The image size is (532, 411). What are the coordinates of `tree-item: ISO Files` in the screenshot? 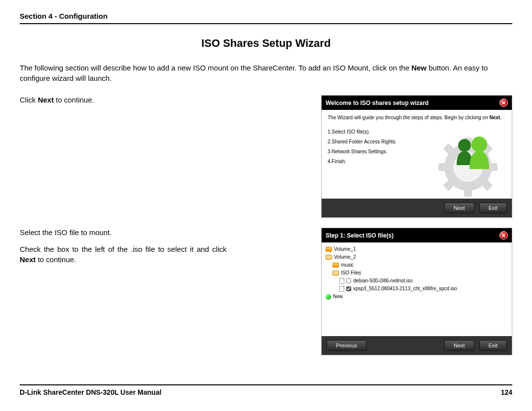 It's located at (417, 273).